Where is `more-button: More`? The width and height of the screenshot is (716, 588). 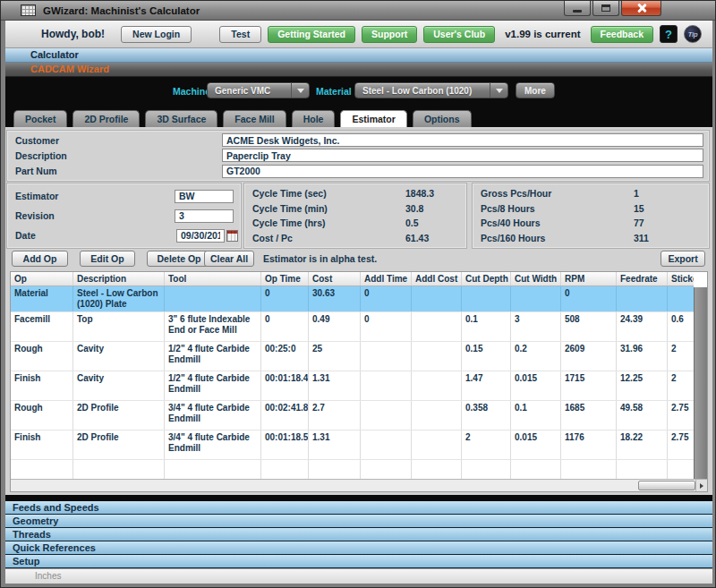 more-button: More is located at coordinates (535, 90).